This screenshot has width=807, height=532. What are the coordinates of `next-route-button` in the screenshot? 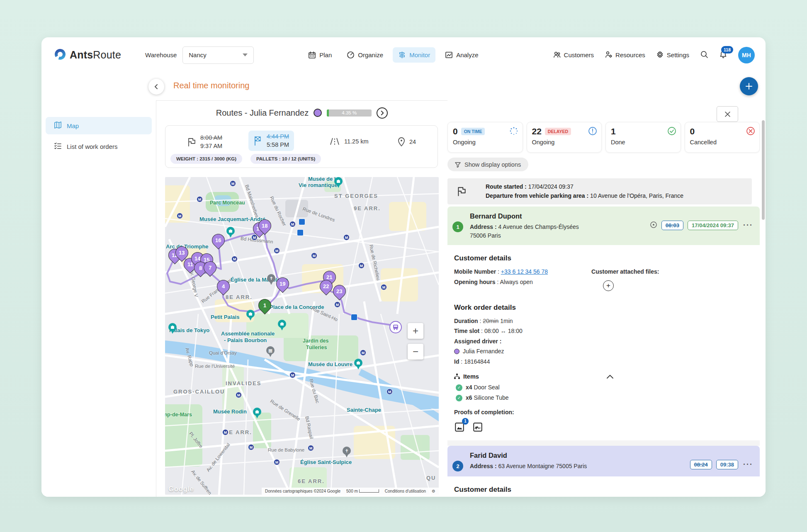 It's located at (382, 113).